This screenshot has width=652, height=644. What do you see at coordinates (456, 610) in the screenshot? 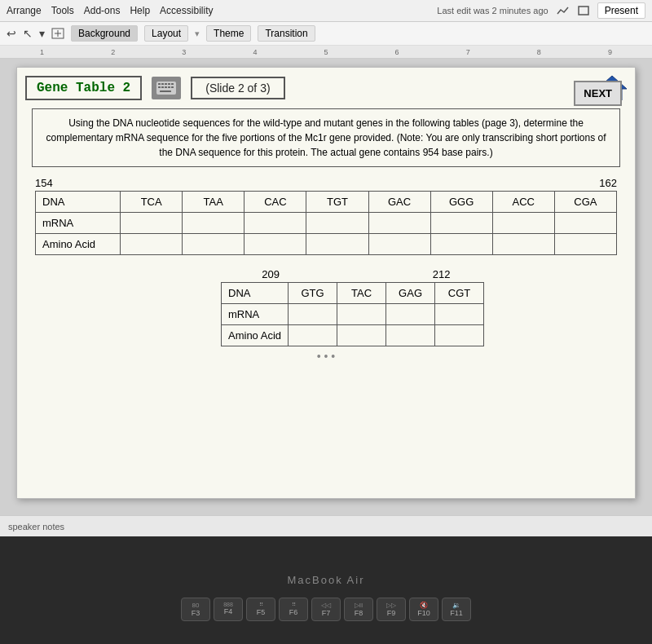
I see `key-f11: 🔉F11` at bounding box center [456, 610].